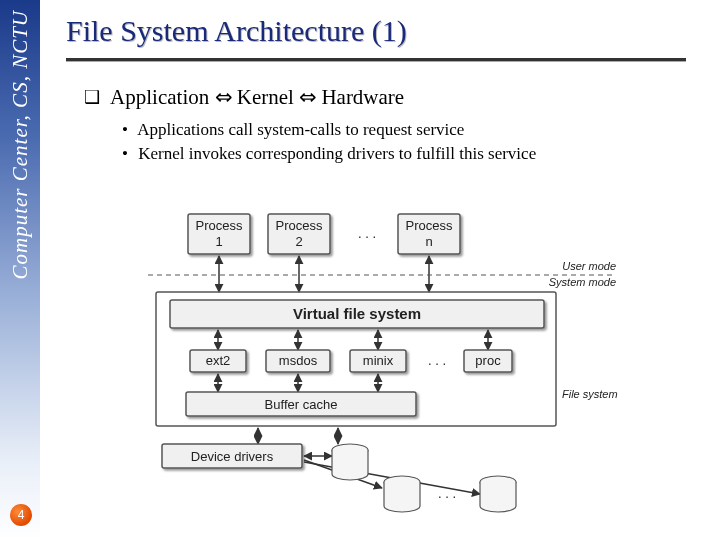 The image size is (720, 540). What do you see at coordinates (488, 360) in the screenshot?
I see `svg-text: proc` at bounding box center [488, 360].